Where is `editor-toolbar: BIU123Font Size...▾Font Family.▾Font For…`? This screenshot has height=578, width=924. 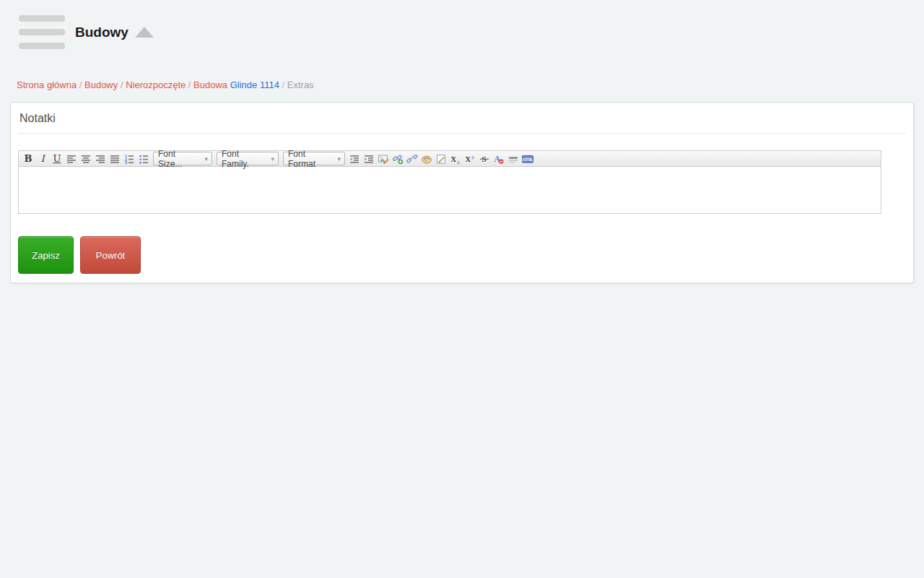
editor-toolbar: BIU123Font Size...▾Font Family.▾Font For… is located at coordinates (450, 159).